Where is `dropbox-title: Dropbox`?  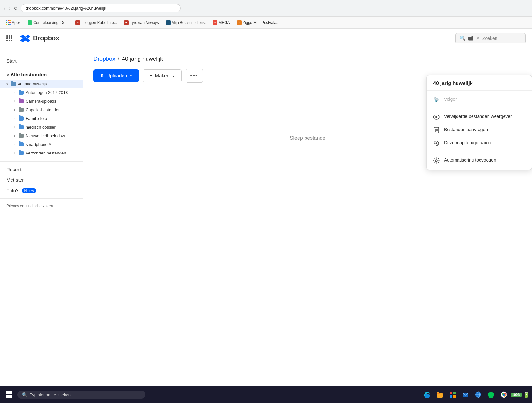 dropbox-title: Dropbox is located at coordinates (46, 38).